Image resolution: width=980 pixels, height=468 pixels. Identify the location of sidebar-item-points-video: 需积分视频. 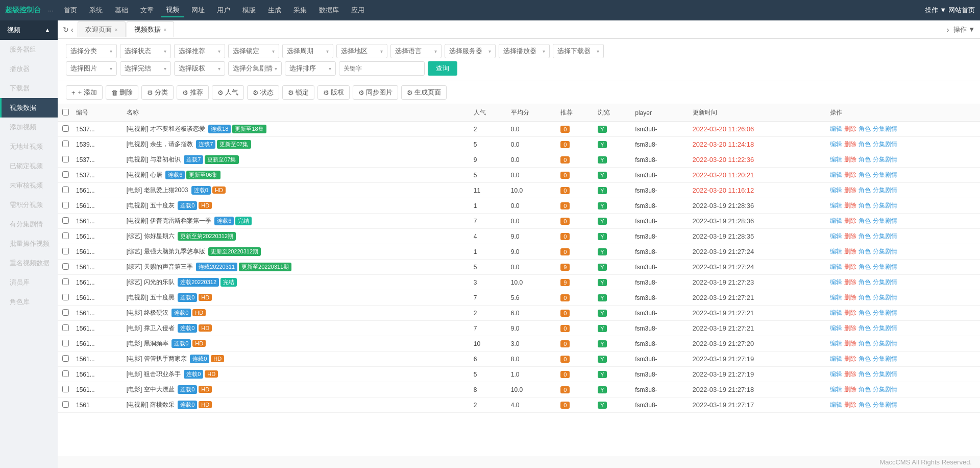
(29, 205).